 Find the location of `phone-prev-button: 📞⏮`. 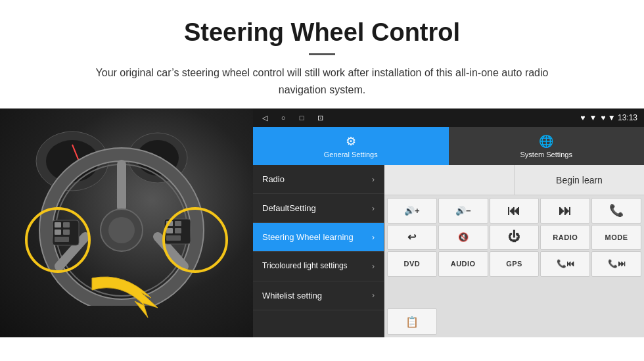

phone-prev-button: 📞⏮ is located at coordinates (565, 264).